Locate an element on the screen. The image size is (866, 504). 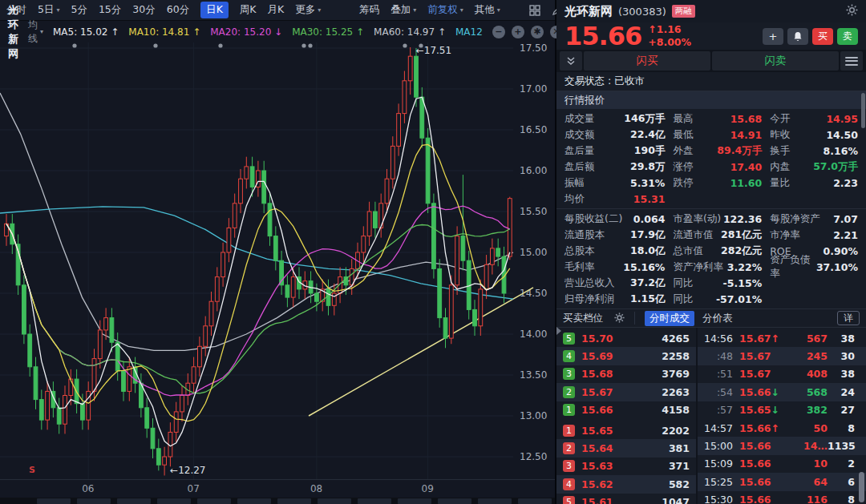
double-chevron-down-icon is located at coordinates (571, 61).